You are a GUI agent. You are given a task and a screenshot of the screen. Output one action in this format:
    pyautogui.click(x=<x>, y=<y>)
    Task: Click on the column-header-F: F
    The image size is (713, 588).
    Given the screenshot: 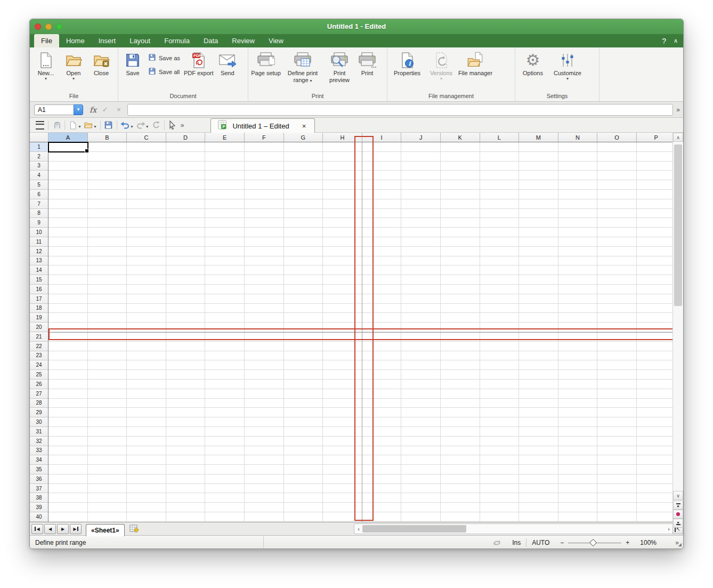 What is the action you would take?
    pyautogui.click(x=264, y=138)
    